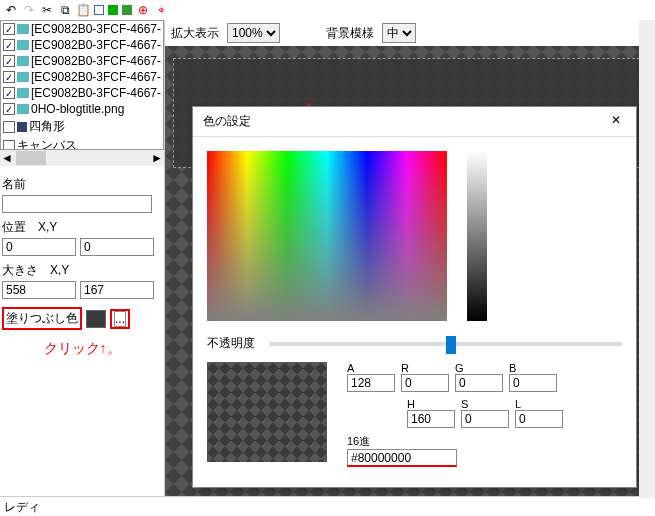  What do you see at coordinates (533, 383) in the screenshot?
I see `blue-input` at bounding box center [533, 383].